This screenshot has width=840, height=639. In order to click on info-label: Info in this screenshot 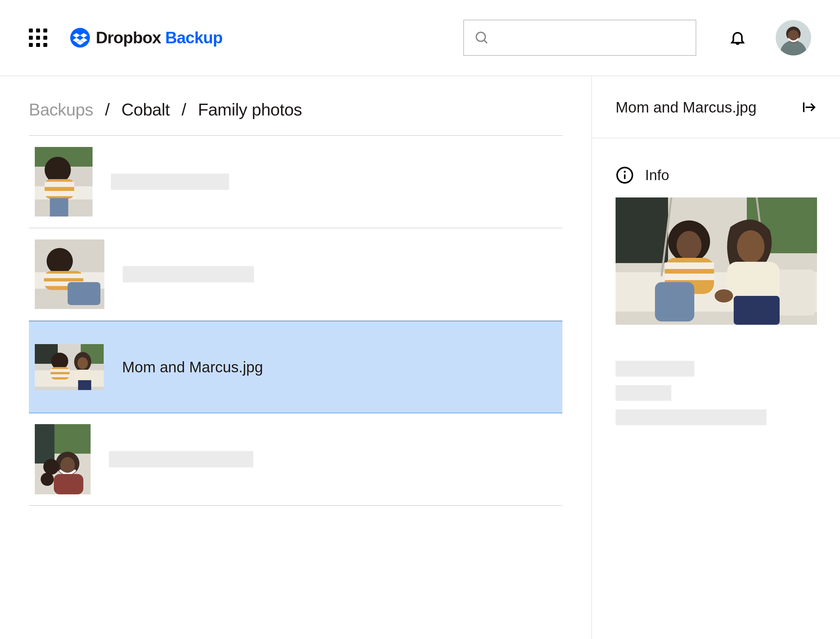, I will do `click(657, 175)`.